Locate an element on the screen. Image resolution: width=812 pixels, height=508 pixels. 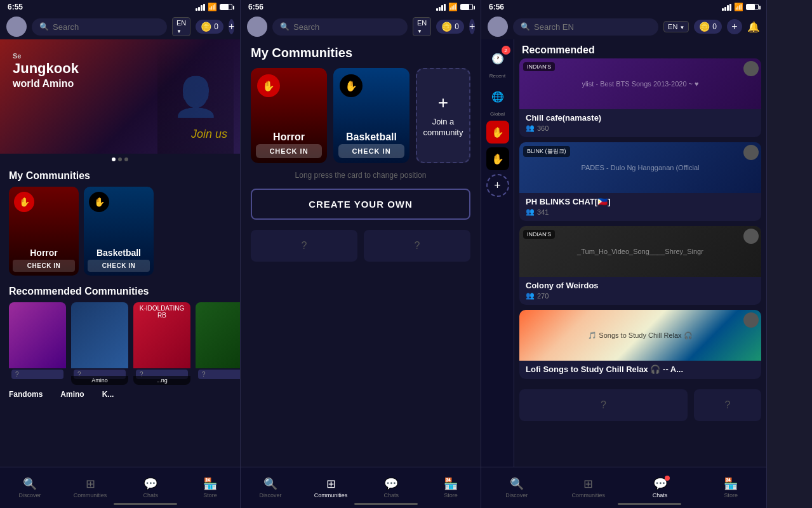
nav-chats-label-2: Chats is located at coordinates (391, 495).